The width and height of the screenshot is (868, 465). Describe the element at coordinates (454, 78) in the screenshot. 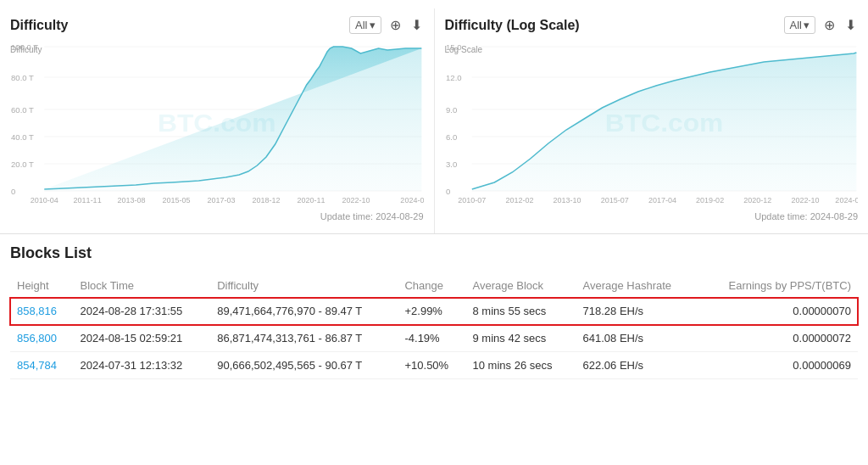

I see `svg-text: 12.0` at that location.